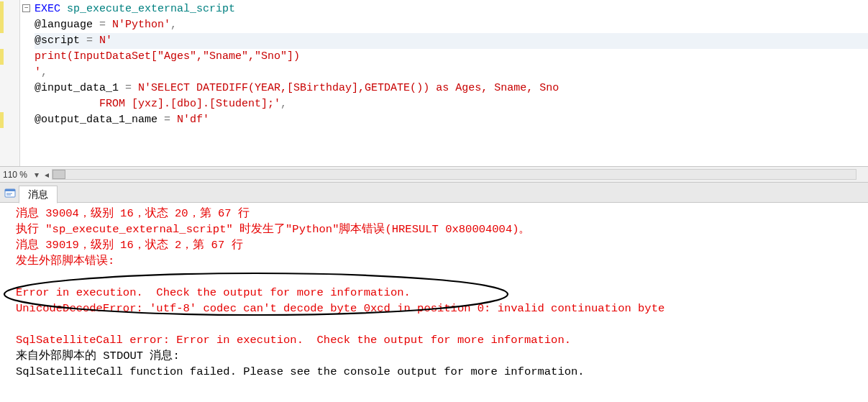 The width and height of the screenshot is (868, 402). Describe the element at coordinates (27, 83) in the screenshot. I see `fold-column: −` at that location.